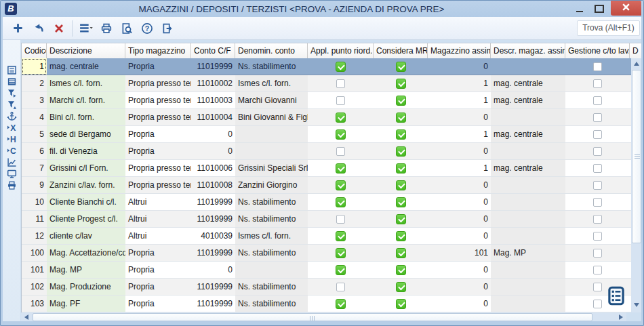  I want to click on table-row: 4Bini c/l. forn.Propria presso terzi1101…, so click(327, 118).